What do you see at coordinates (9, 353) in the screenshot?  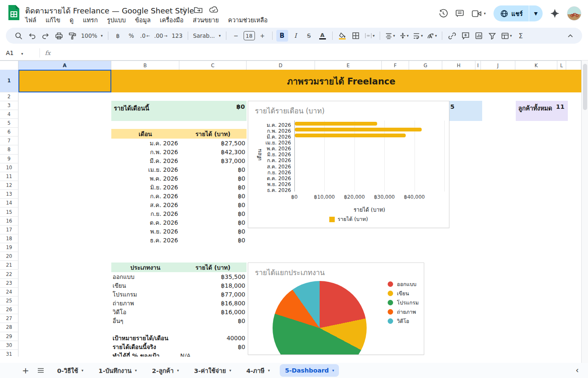 I see `row-header-31: 31` at bounding box center [9, 353].